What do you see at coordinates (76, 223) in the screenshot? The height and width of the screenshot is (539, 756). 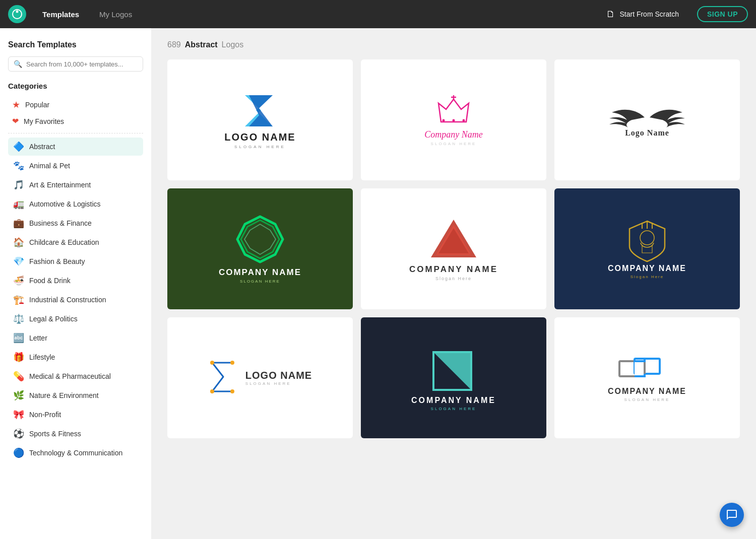 I see `category-business---finance: 💼Business & Finance` at bounding box center [76, 223].